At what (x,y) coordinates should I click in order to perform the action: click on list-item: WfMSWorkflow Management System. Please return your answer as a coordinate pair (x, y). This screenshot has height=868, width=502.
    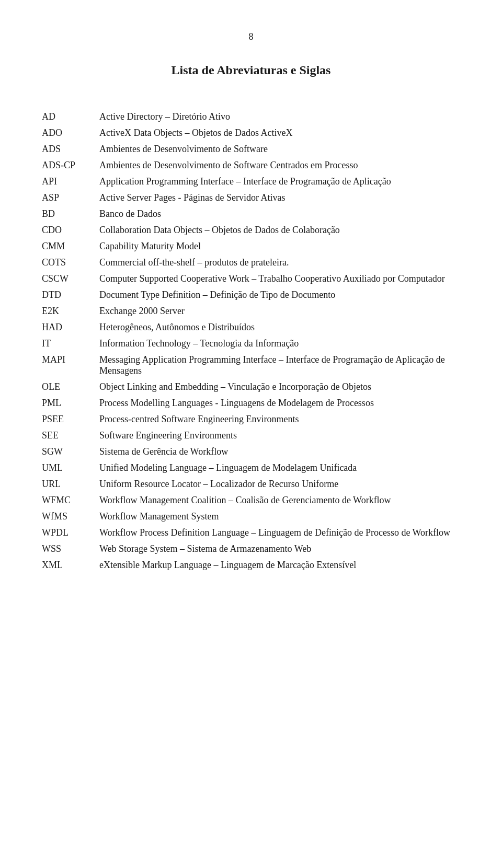
    Looking at the image, I should click on (251, 516).